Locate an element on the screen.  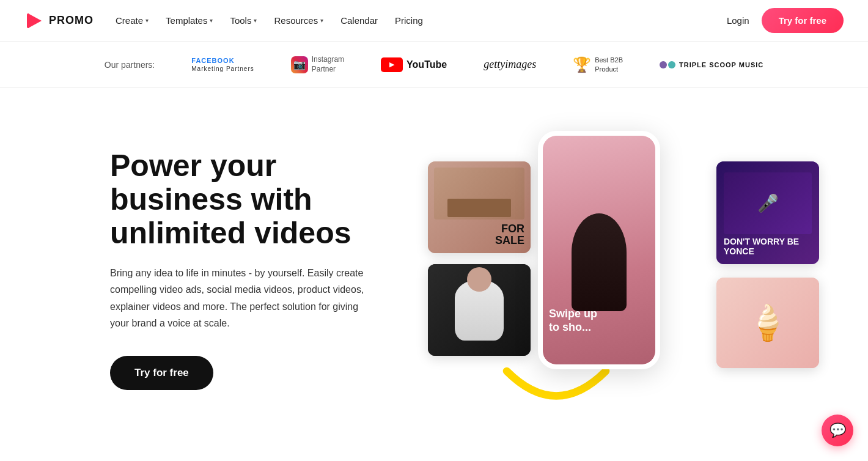
brand-name: PROMO is located at coordinates (71, 21).